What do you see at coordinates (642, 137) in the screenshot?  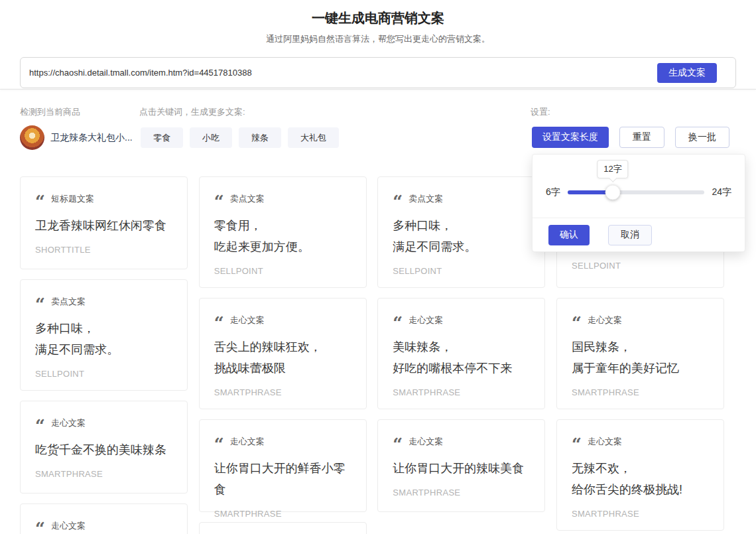 I see `reset-button: 重置` at bounding box center [642, 137].